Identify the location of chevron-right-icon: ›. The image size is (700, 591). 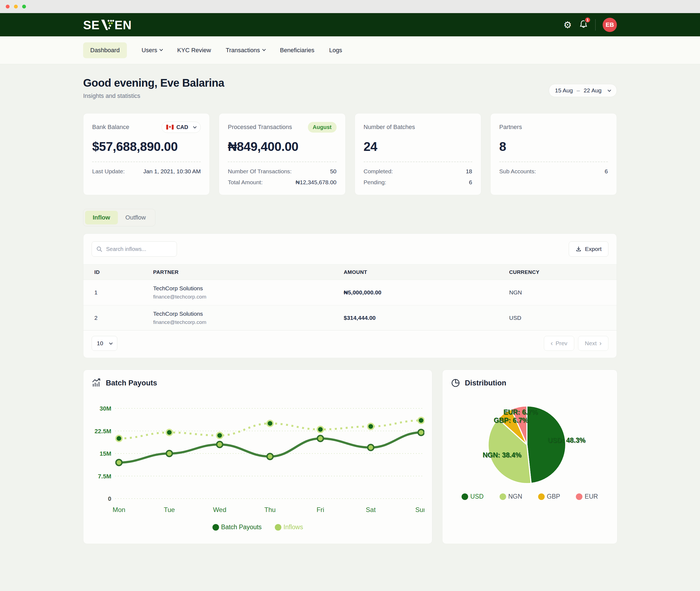
(600, 343).